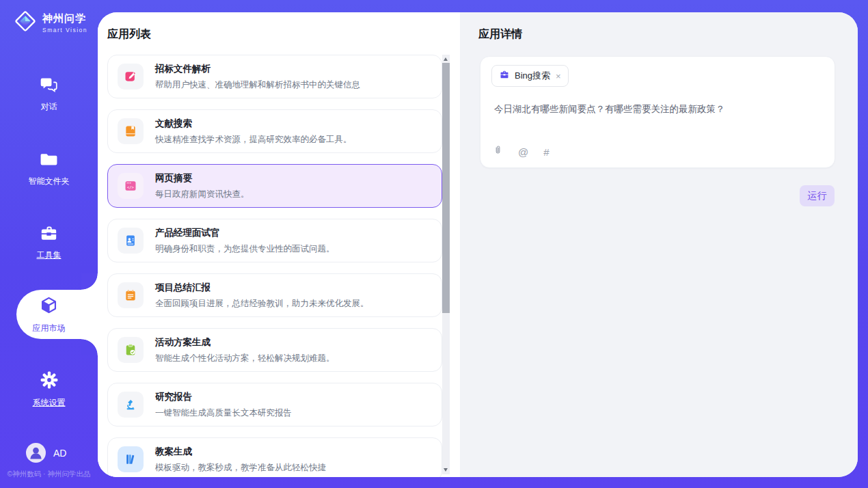 The width and height of the screenshot is (868, 488). I want to click on app-name: 研究报告, so click(223, 397).